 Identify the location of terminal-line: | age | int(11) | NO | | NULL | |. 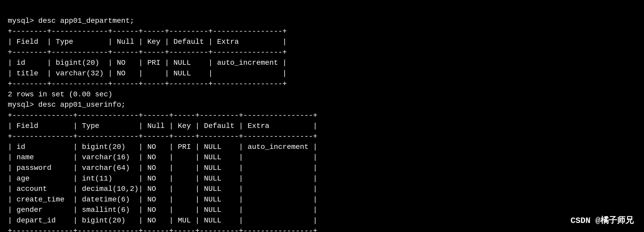
(322, 179).